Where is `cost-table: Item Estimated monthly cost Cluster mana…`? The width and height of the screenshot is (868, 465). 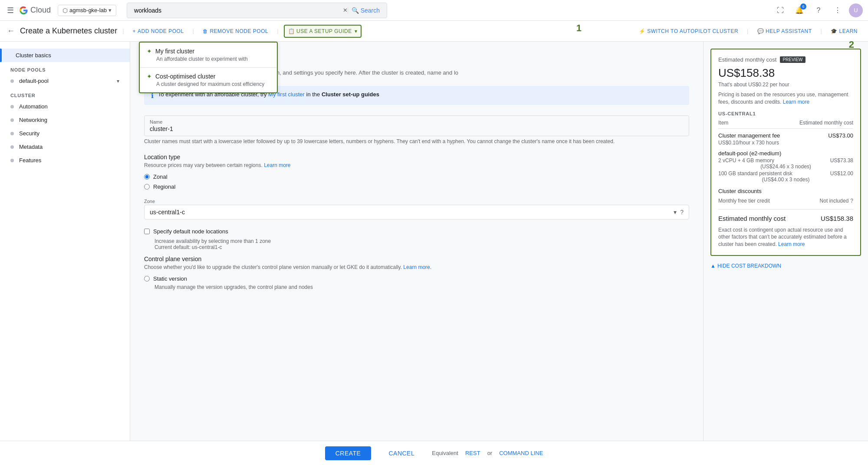
cost-table: Item Estimated monthly cost Cluster mana… is located at coordinates (786, 184).